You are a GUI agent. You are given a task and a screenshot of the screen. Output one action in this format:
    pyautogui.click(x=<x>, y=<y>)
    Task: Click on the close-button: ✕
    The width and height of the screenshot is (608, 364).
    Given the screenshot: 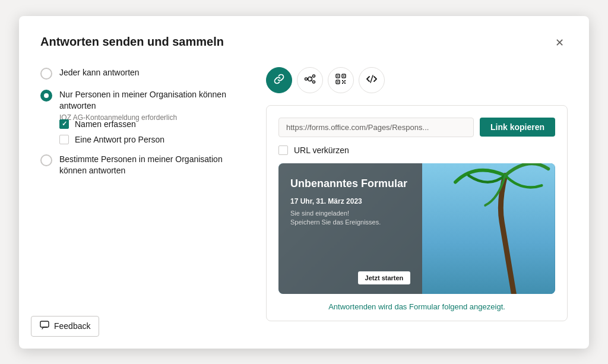 What is the action you would take?
    pyautogui.click(x=559, y=43)
    